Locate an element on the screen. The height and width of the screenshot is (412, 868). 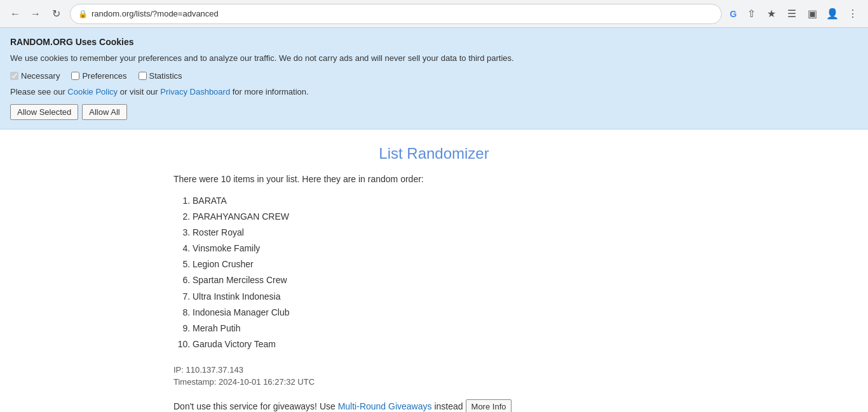
statistics-label: Statistics is located at coordinates (166, 76).